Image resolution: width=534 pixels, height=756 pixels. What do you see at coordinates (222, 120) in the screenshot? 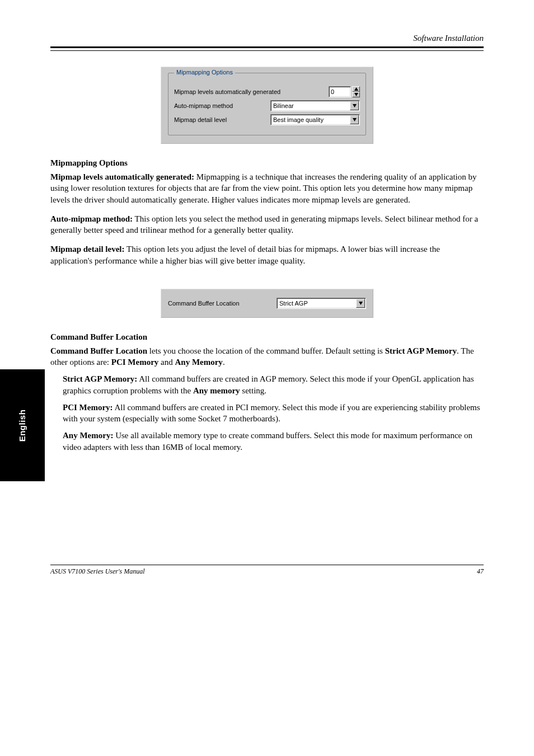
I see `label-mipmap-detail-level: Mipmap detail level` at bounding box center [222, 120].